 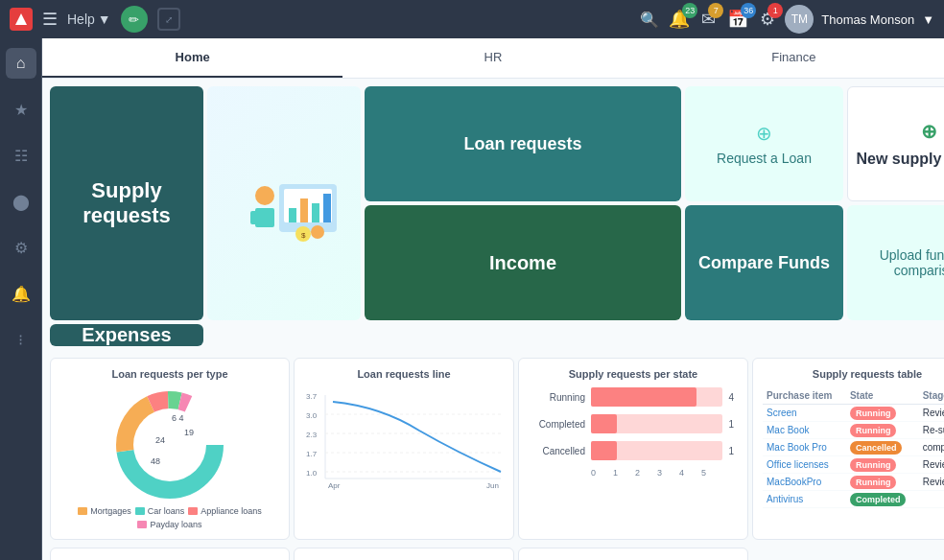 I want to click on user-menu: TM Thomas Monson ▼, so click(x=860, y=19).